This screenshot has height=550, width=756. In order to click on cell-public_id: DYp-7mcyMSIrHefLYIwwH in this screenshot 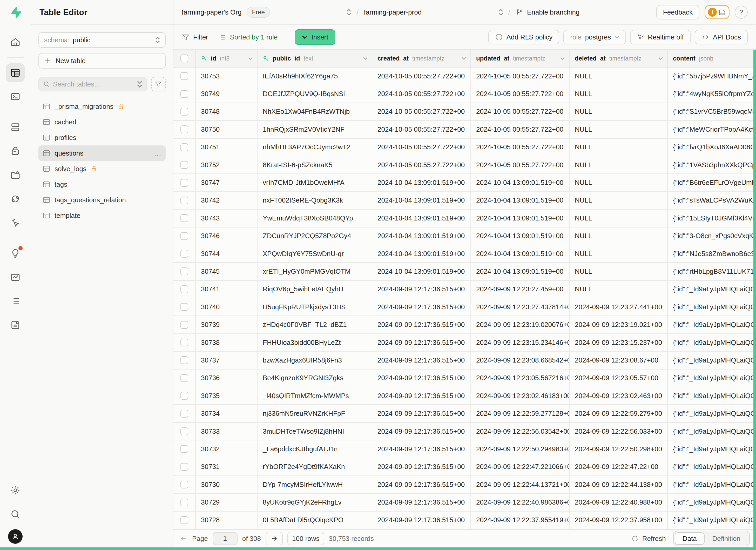, I will do `click(315, 485)`.